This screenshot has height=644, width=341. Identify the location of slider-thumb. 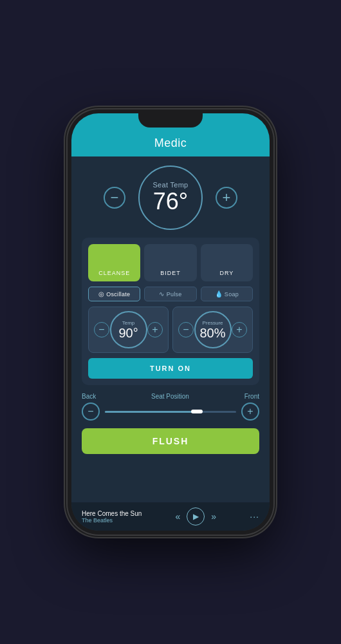
(197, 412).